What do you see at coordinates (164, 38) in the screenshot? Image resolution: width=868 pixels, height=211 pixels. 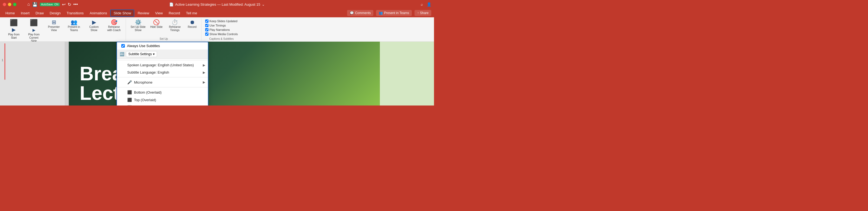 I see `setup-group-label: Set Up` at bounding box center [164, 38].